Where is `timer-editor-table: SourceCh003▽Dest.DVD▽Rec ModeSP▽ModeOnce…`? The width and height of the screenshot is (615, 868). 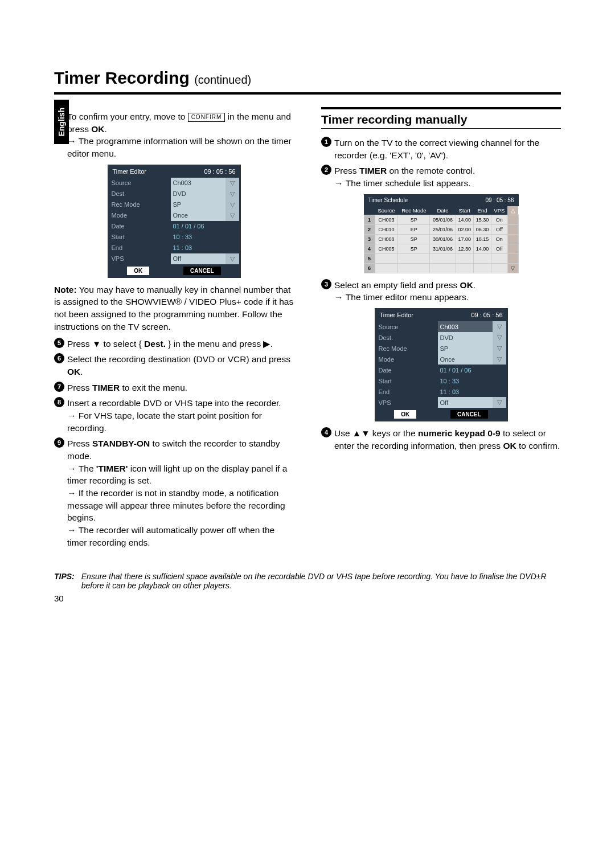
timer-editor-table: SourceCh003▽Dest.DVD▽Rec ModeSP▽ModeOnce… is located at coordinates (174, 221).